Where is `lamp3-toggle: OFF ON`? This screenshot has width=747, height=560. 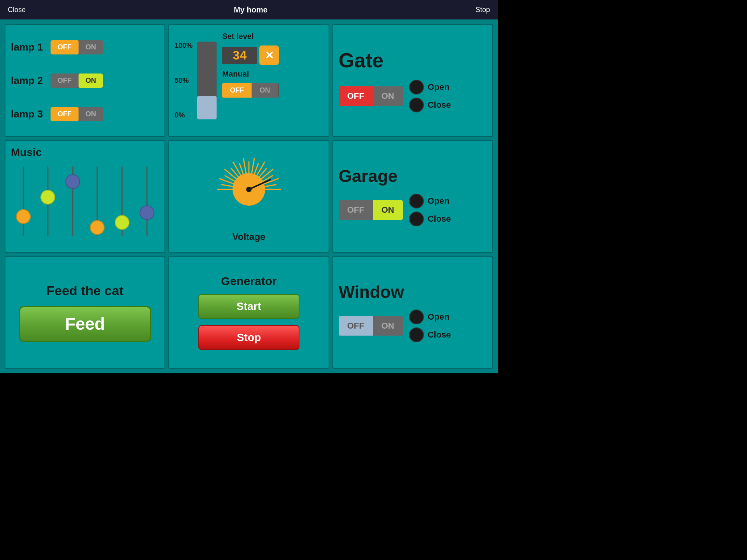 lamp3-toggle: OFF ON is located at coordinates (77, 114).